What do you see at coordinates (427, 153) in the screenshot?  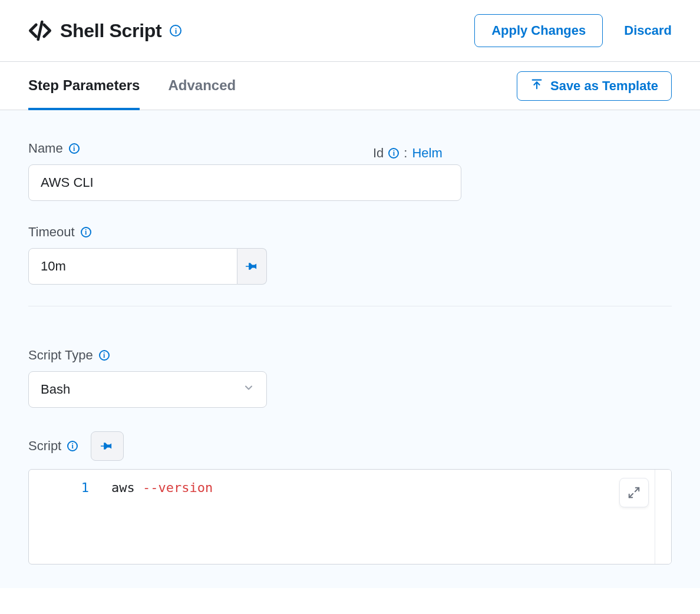 I see `id-value: Helm` at bounding box center [427, 153].